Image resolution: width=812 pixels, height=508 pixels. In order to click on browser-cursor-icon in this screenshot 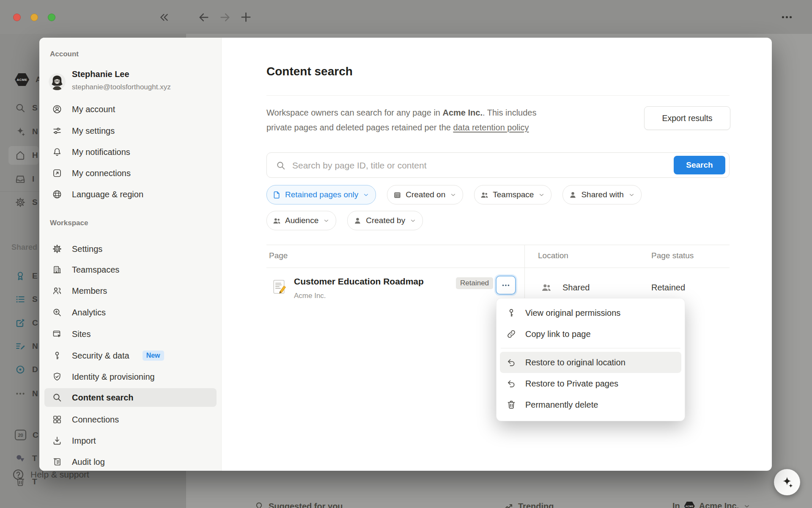, I will do `click(57, 334)`.